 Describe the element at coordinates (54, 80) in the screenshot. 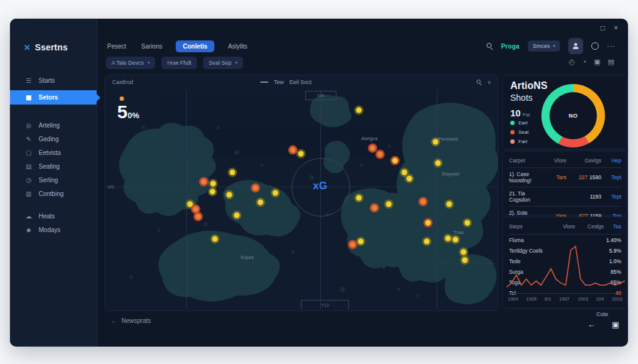

I see `sidebar-item-starts: ☰Starts` at that location.